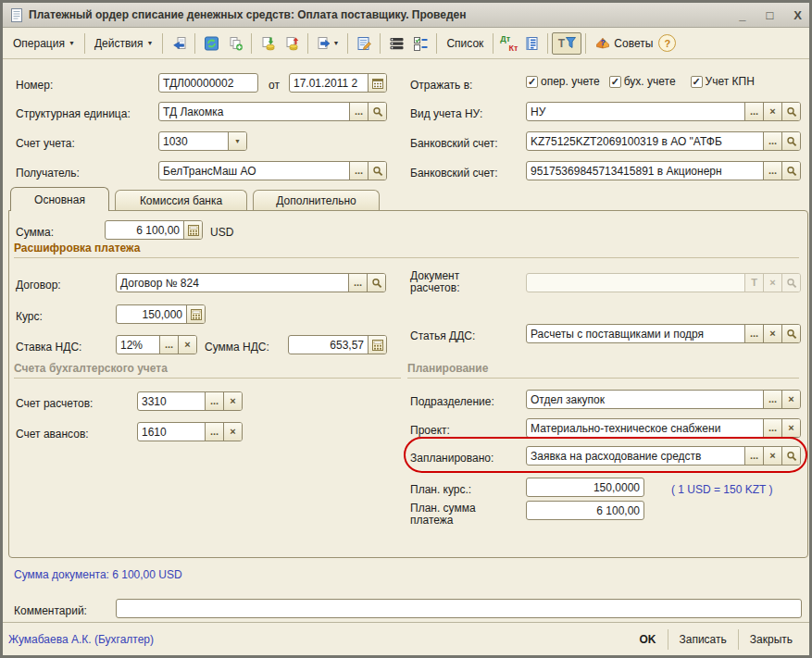 This screenshot has width=812, height=658. I want to click on planned-value: Заявка на расходование средств, so click(635, 455).